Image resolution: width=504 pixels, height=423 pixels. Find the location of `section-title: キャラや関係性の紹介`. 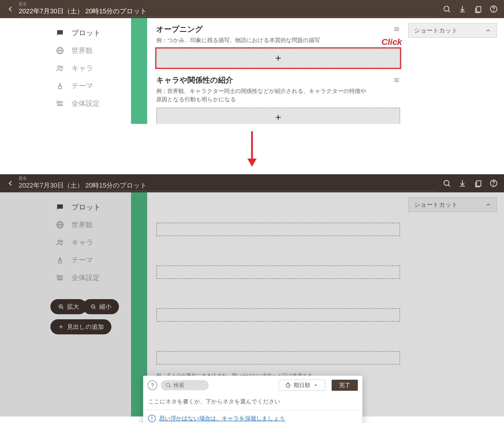

section-title: キャラや関係性の紹介 is located at coordinates (262, 80).